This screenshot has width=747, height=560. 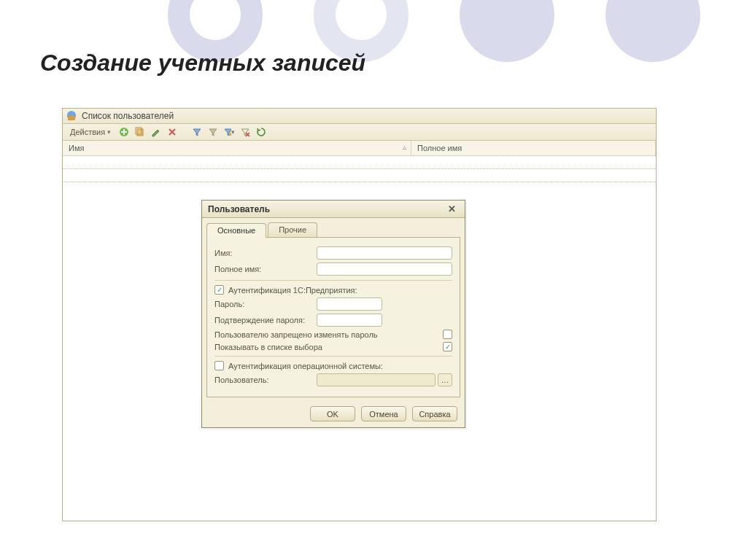 What do you see at coordinates (268, 347) in the screenshot?
I see `label-show-in-list: Показывать в списке выбора` at bounding box center [268, 347].